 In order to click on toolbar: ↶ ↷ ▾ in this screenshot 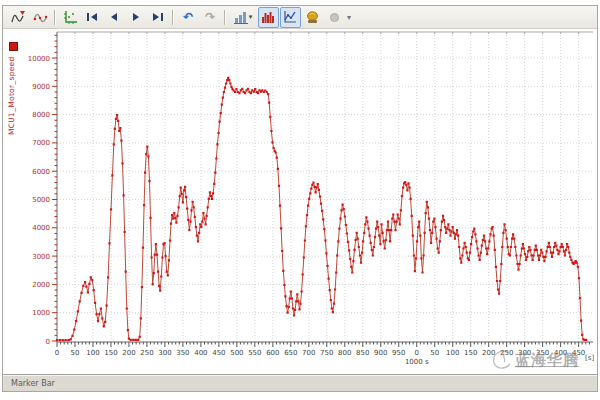, I will do `click(300, 18)`.